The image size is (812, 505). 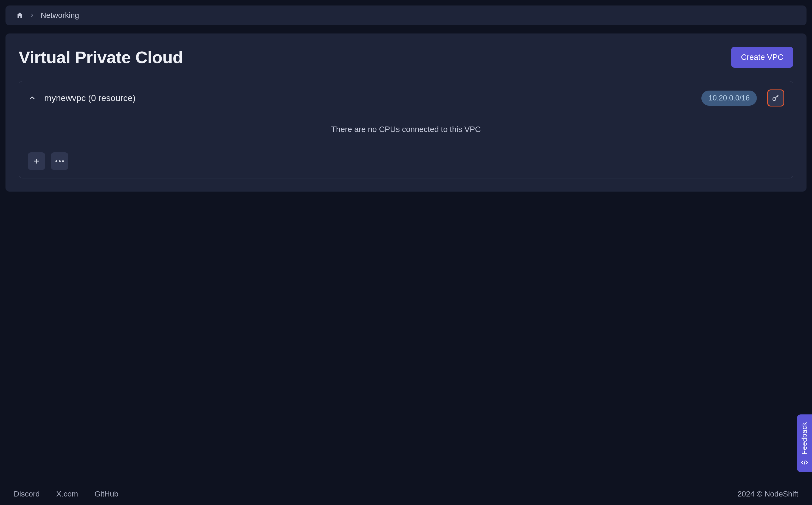 What do you see at coordinates (20, 15) in the screenshot?
I see `home-icon` at bounding box center [20, 15].